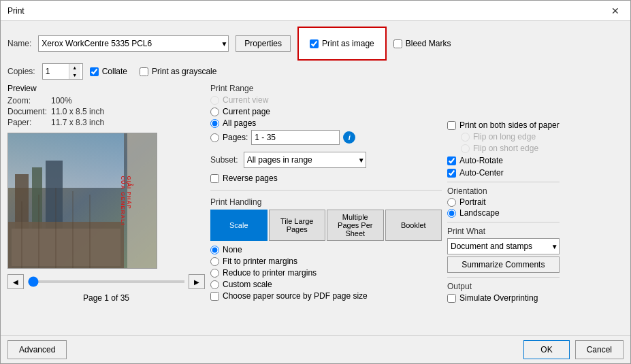  I want to click on simulate-overprint-row: Simulate Overprinting, so click(504, 298).